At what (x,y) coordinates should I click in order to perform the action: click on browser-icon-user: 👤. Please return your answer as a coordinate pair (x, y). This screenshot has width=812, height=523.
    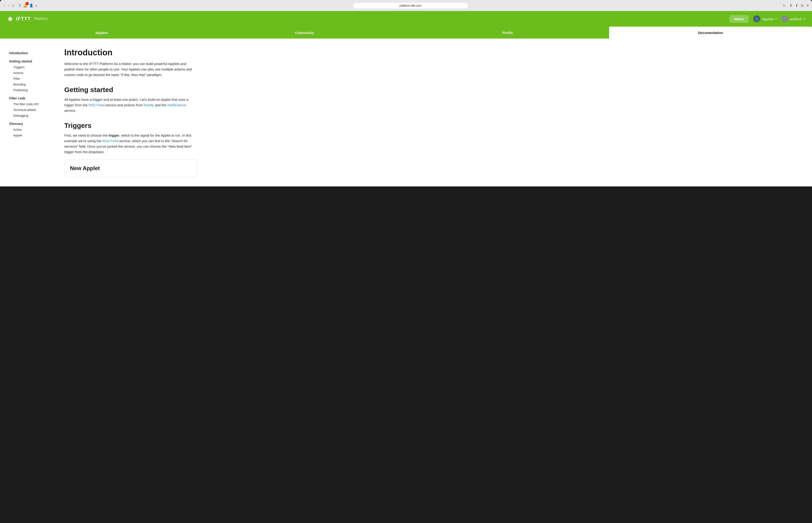
    Looking at the image, I should click on (31, 5).